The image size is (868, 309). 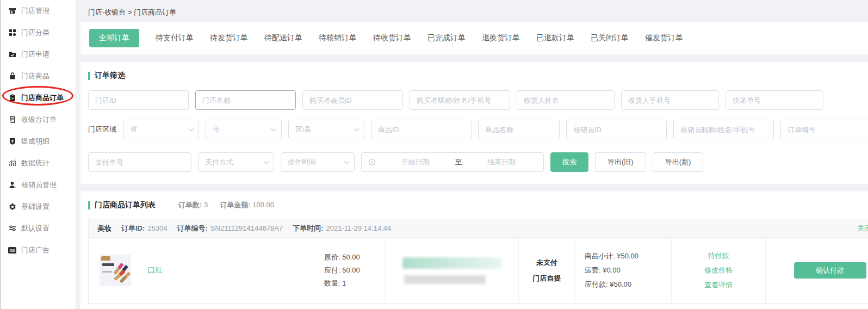 I want to click on green-bar-icon, so click(x=89, y=76).